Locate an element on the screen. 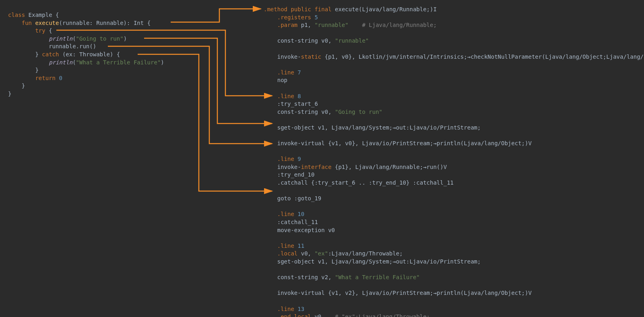  code-line: :try_end_10 is located at coordinates (454, 175).